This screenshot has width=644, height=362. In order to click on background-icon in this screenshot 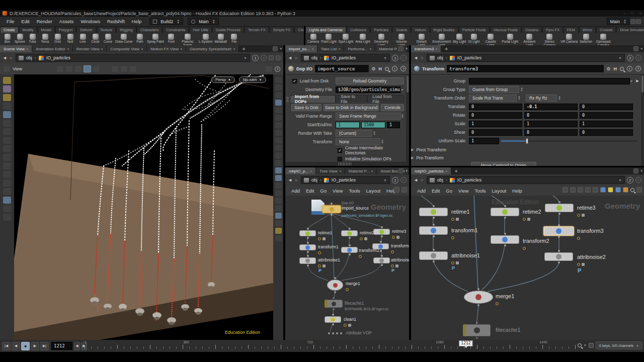, I will do `click(279, 208)`.